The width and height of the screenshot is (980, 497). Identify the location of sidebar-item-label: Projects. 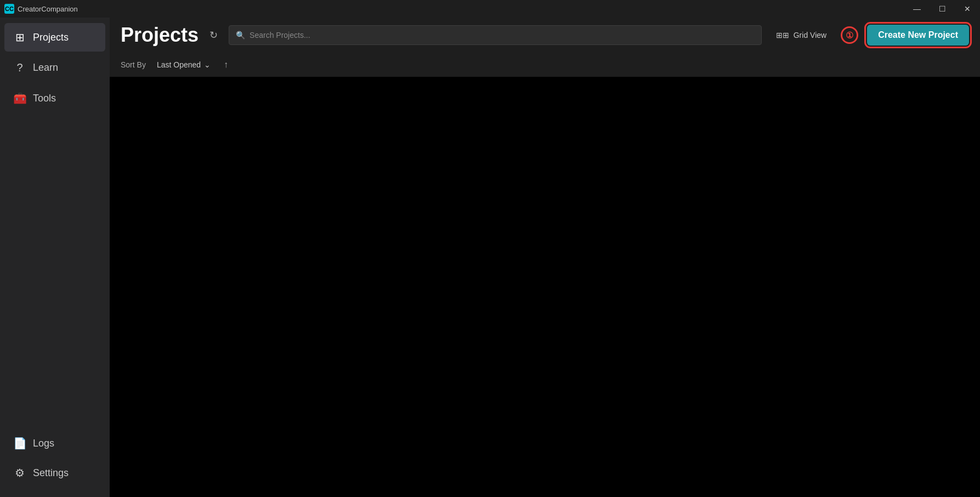
(50, 37).